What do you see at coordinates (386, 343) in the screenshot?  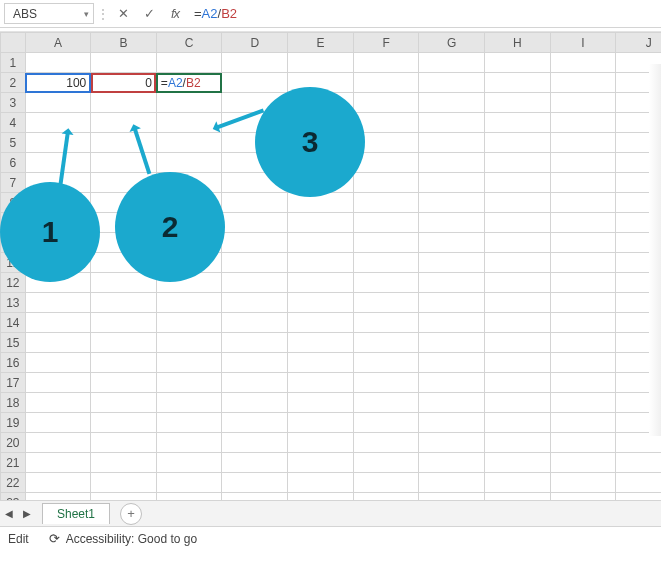 I see `cell-F15` at bounding box center [386, 343].